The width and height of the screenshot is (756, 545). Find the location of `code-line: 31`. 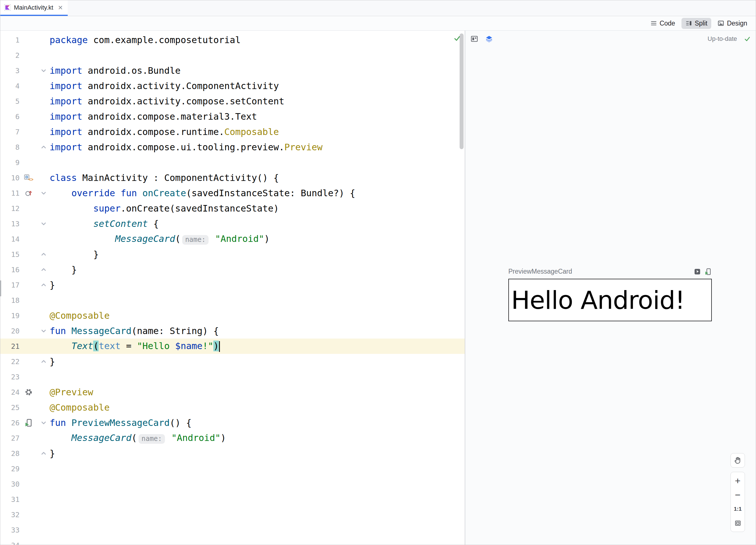

code-line: 31 is located at coordinates (233, 499).